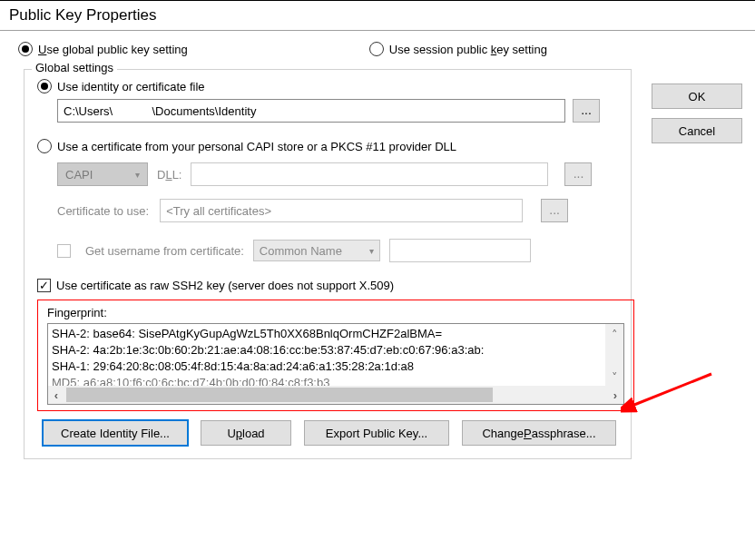 Image resolution: width=755 pixels, height=560 pixels. Describe the element at coordinates (311, 111) in the screenshot. I see `identity-path-input` at that location.